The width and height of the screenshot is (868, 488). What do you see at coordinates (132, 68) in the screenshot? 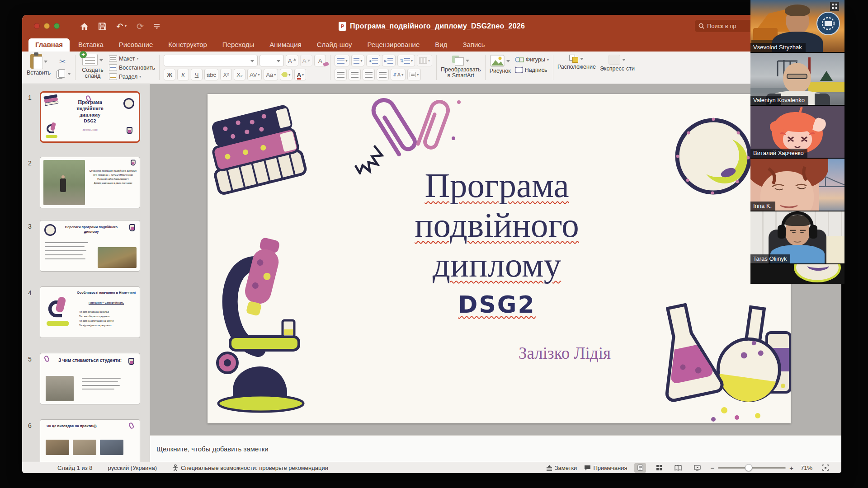
I see `reset-slide-button: Восстановить` at bounding box center [132, 68].